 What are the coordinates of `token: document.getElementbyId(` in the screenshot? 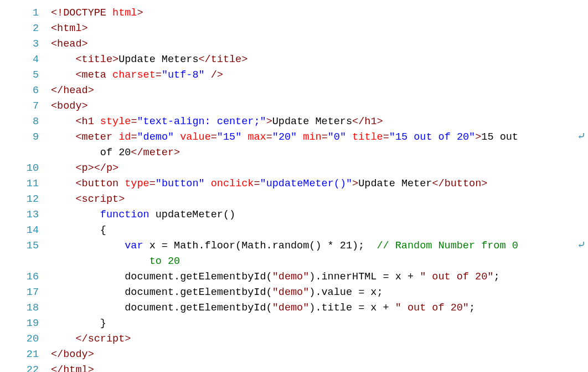 It's located at (198, 293).